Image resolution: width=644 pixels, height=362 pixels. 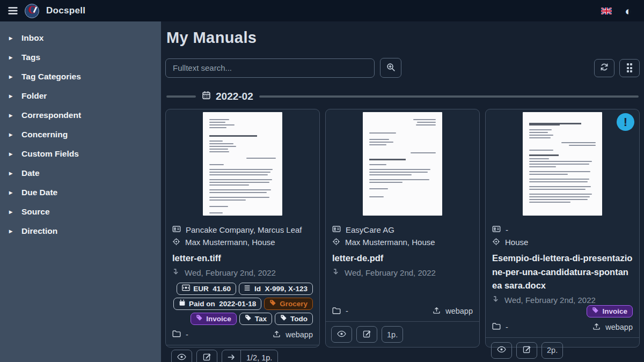 What do you see at coordinates (80, 231) in the screenshot?
I see `sidebar-item-direction: ▸Direction` at bounding box center [80, 231].